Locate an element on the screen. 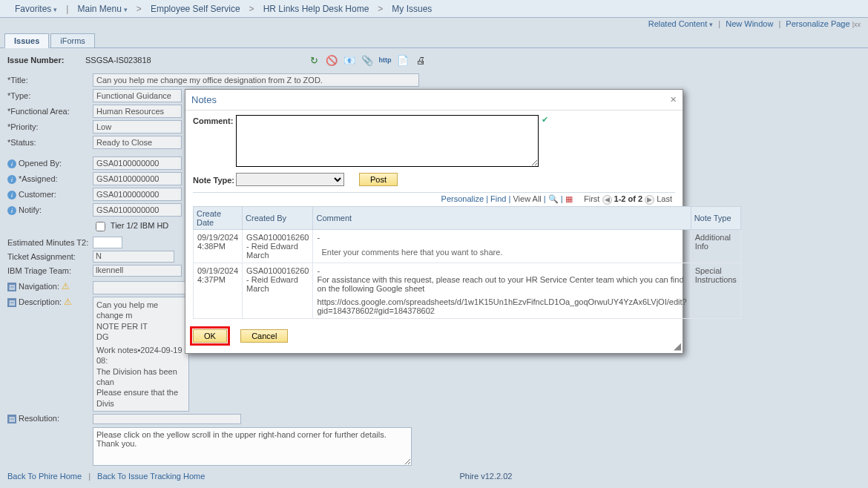  field-customer: GSA0100000000 is located at coordinates (137, 194).